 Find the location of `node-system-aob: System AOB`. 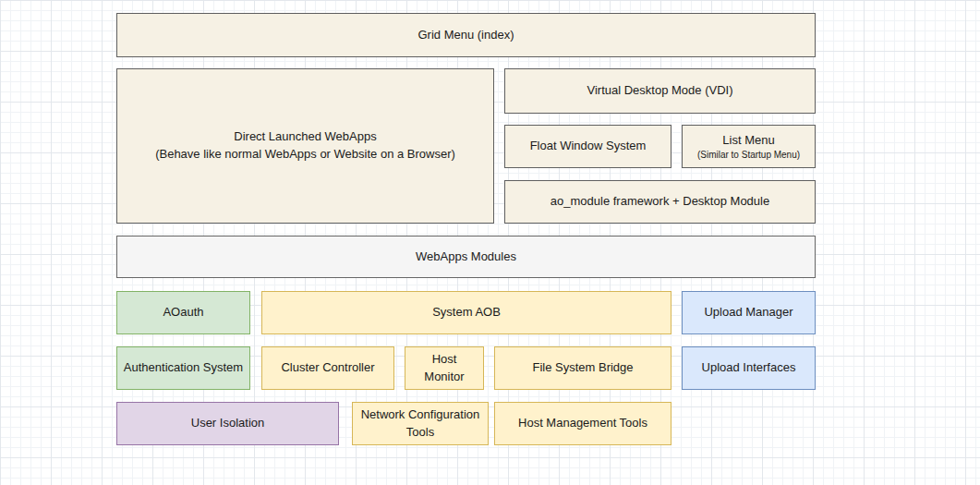

node-system-aob: System AOB is located at coordinates (466, 312).